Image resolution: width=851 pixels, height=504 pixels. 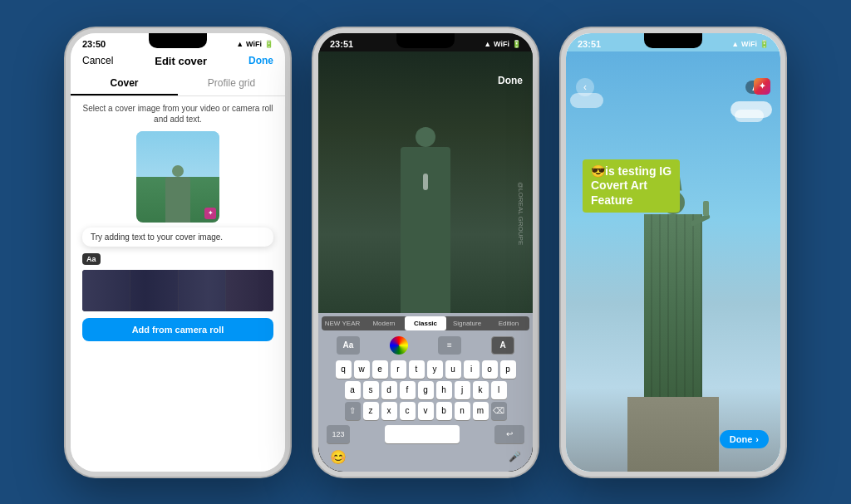 I want to click on font-new-year: NEW YEAR, so click(x=342, y=324).